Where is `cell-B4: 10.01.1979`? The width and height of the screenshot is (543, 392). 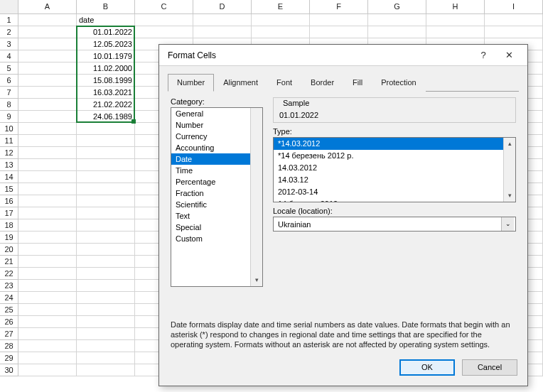
cell-B4: 10.01.1979 is located at coordinates (106, 57).